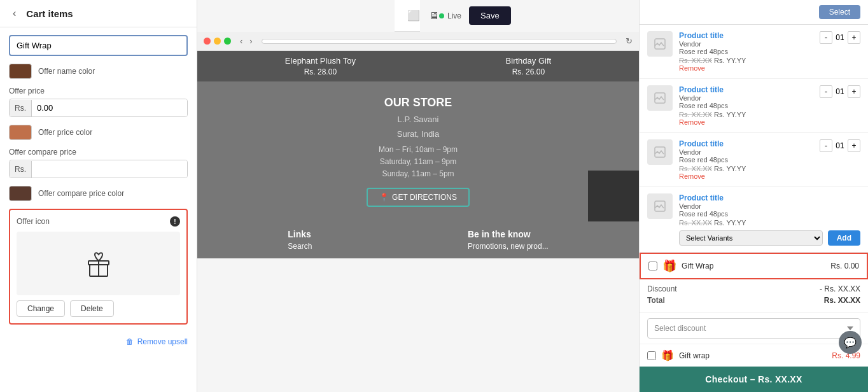 This screenshot has height=392, width=868. I want to click on remove-upsell-link: 🗑 Remove upsell, so click(98, 342).